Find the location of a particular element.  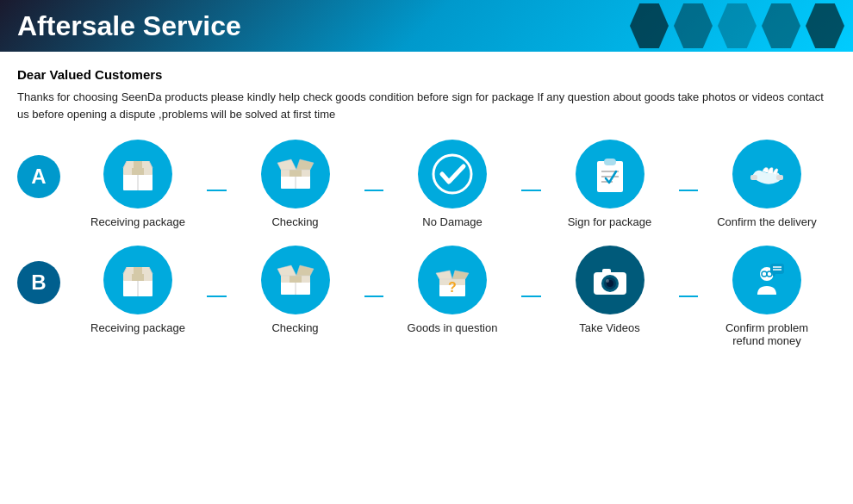

package-icon-b1 is located at coordinates (138, 280).